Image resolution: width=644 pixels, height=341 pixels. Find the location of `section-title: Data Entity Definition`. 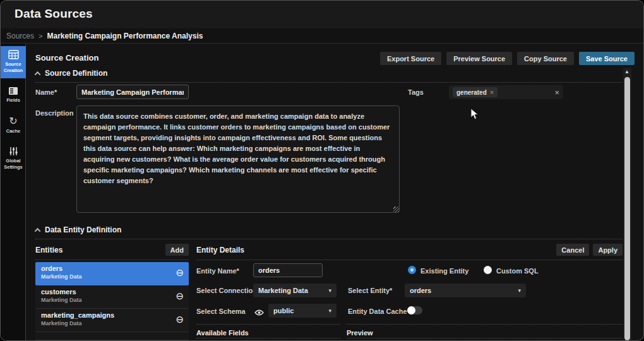

section-title: Data Entity Definition is located at coordinates (83, 230).